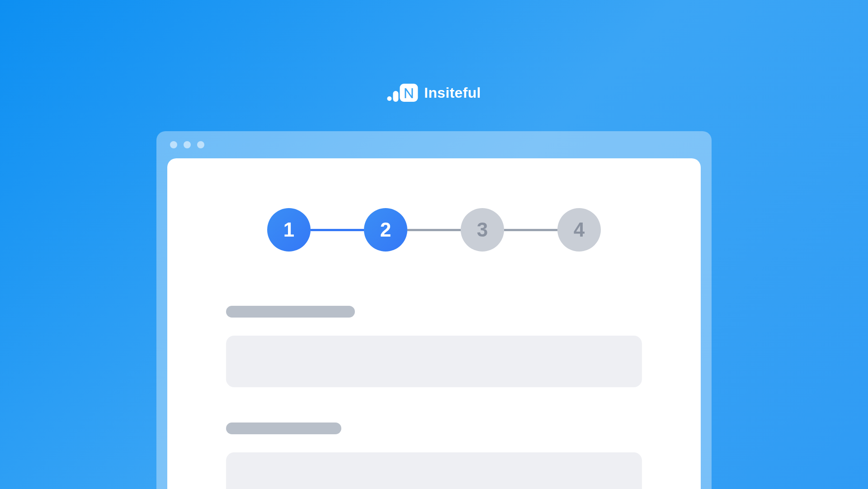 This screenshot has width=868, height=489. What do you see at coordinates (409, 93) in the screenshot?
I see `logo-n-icon` at bounding box center [409, 93].